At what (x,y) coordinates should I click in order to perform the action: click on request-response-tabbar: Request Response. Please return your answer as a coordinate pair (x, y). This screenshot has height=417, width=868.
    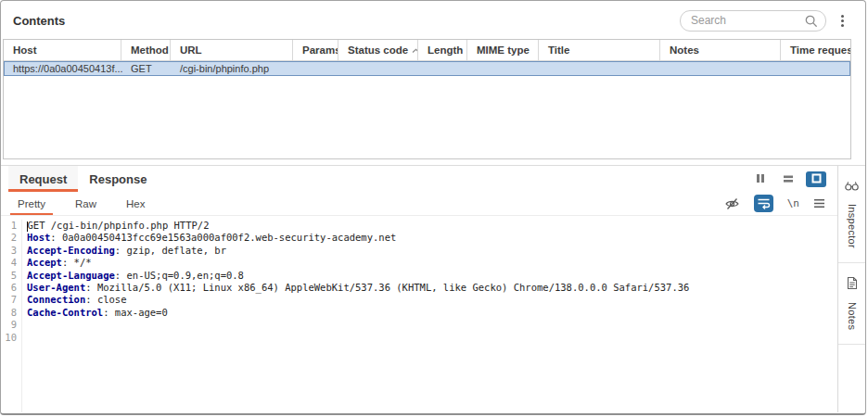
    Looking at the image, I should click on (419, 179).